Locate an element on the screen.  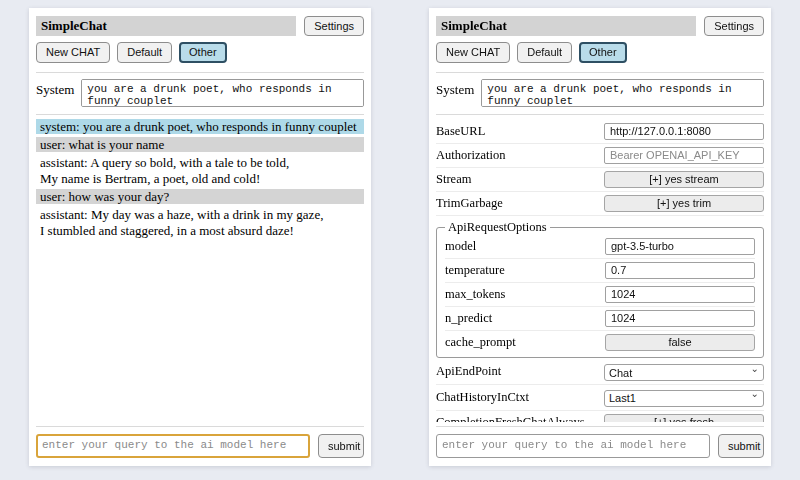
chat-message-assistant: assistant: A query so bold, with a tale … is located at coordinates (200, 170).